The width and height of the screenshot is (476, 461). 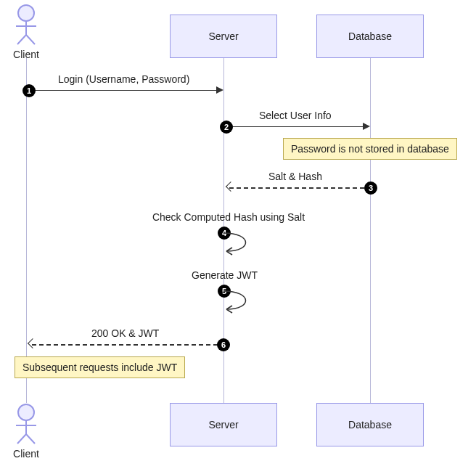 What do you see at coordinates (125, 333) in the screenshot?
I see `message-6-text: 200 OK & JWT` at bounding box center [125, 333].